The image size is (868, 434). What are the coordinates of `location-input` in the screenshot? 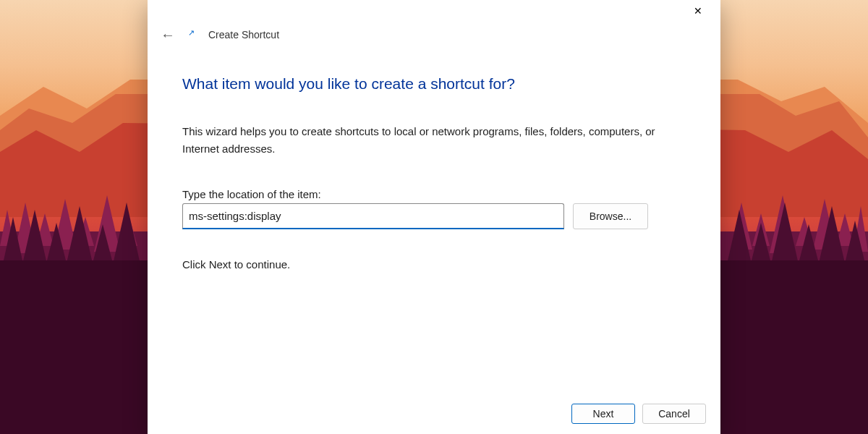 It's located at (373, 216).